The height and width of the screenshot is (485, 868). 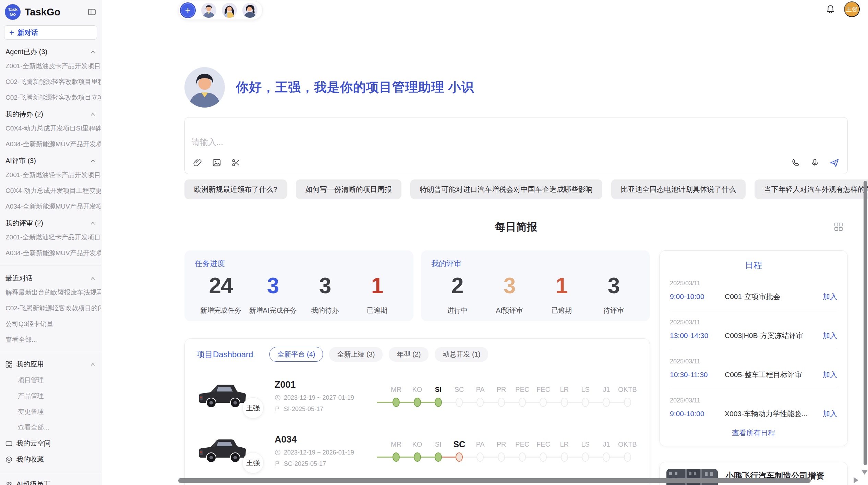 I want to click on chat-input, so click(x=516, y=142).